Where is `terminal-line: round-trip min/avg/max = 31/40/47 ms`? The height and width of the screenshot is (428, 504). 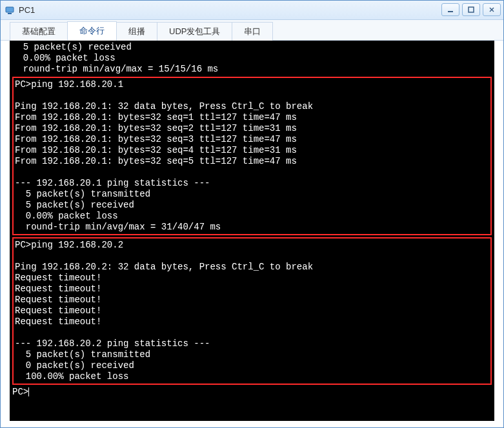
terminal-line: round-trip min/avg/max = 31/40/47 ms is located at coordinates (117, 227).